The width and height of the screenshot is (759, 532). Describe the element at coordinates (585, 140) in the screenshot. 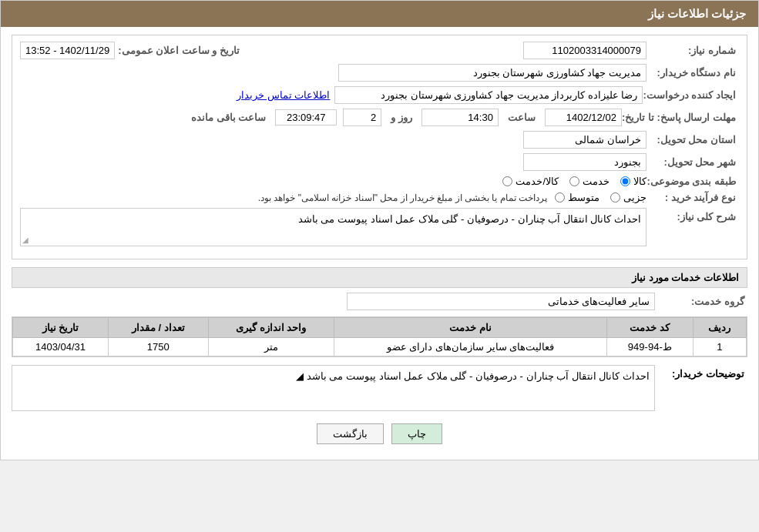

I see `province-value: خراسان شمالی` at that location.